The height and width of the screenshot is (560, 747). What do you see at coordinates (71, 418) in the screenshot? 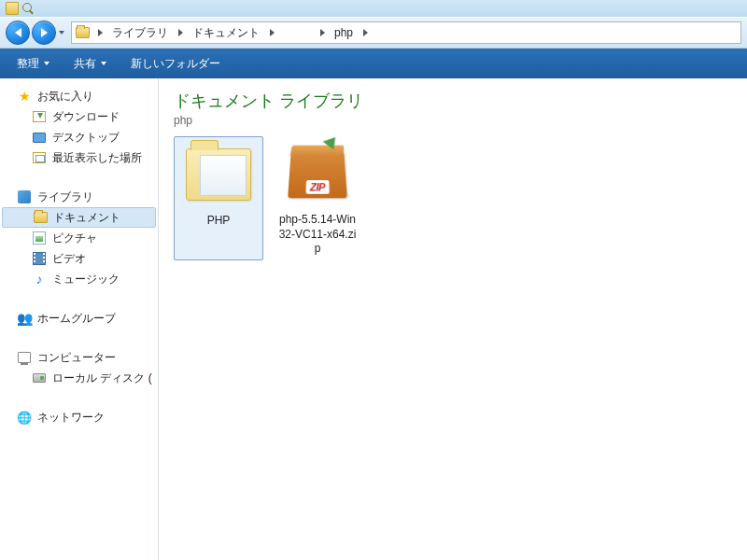
I see `sidebar-item-label: ネットワーク` at bounding box center [71, 418].